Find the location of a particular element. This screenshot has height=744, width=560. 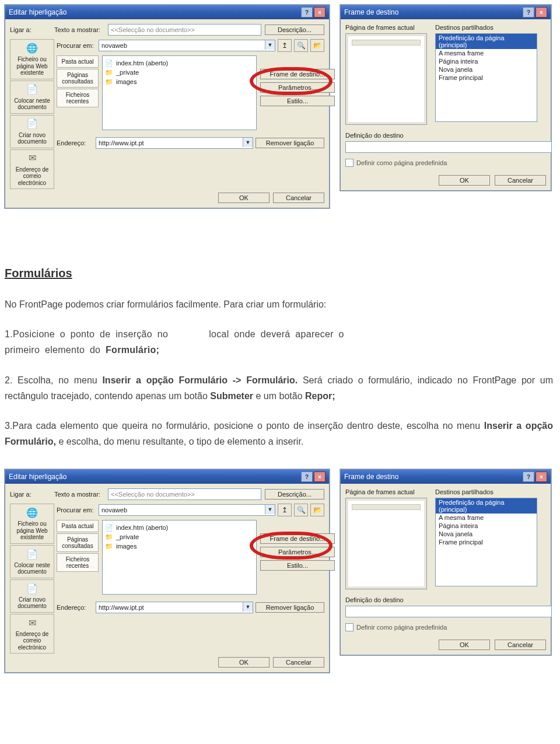

page-icon: 📄 is located at coordinates (109, 528).